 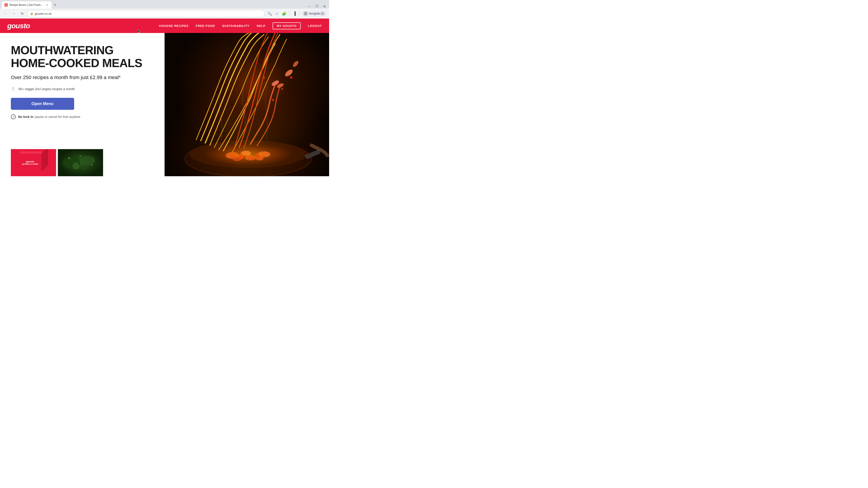 I want to click on address-bar: ← → ↻ 🔒 gousto.co.uk 🔍 ☆ 🧩 ▐ Incognito (…, so click(x=164, y=13).